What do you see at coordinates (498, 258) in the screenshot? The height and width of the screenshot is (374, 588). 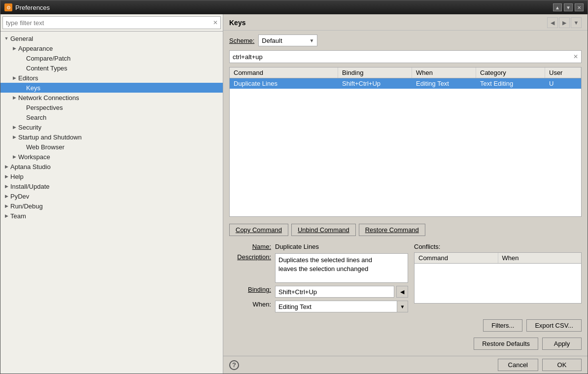 I see `conflicts-header: Command When` at bounding box center [498, 258].